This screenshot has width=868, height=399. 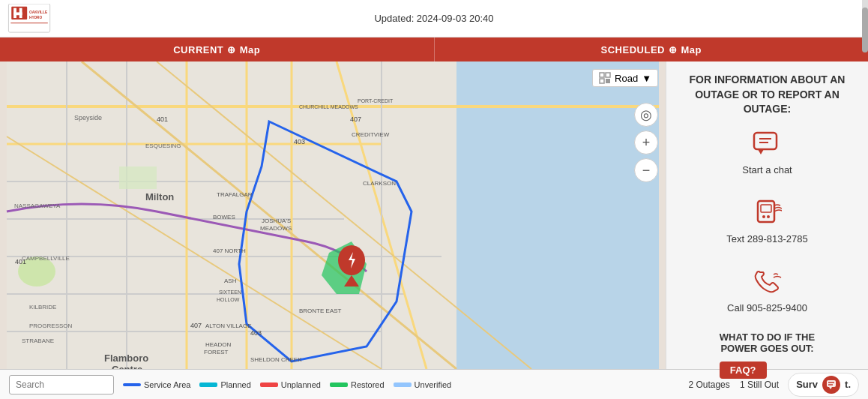 I want to click on legend-color-unverified, so click(x=403, y=385).